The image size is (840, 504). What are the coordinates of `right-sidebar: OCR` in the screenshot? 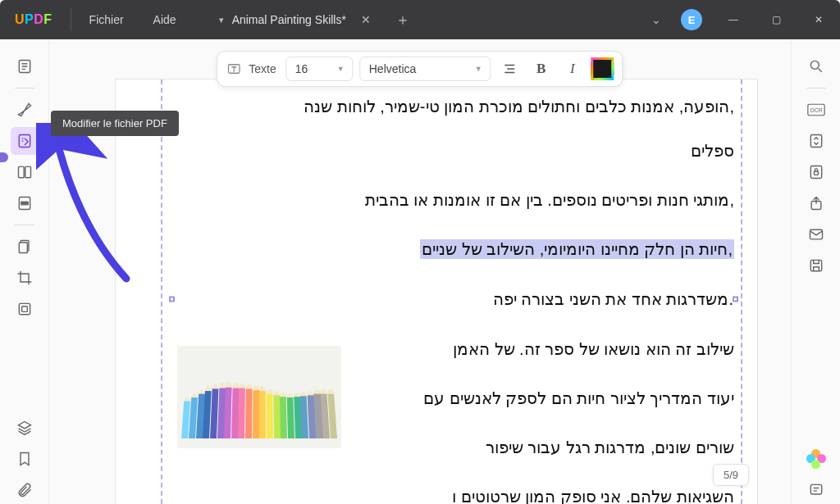 It's located at (815, 272).